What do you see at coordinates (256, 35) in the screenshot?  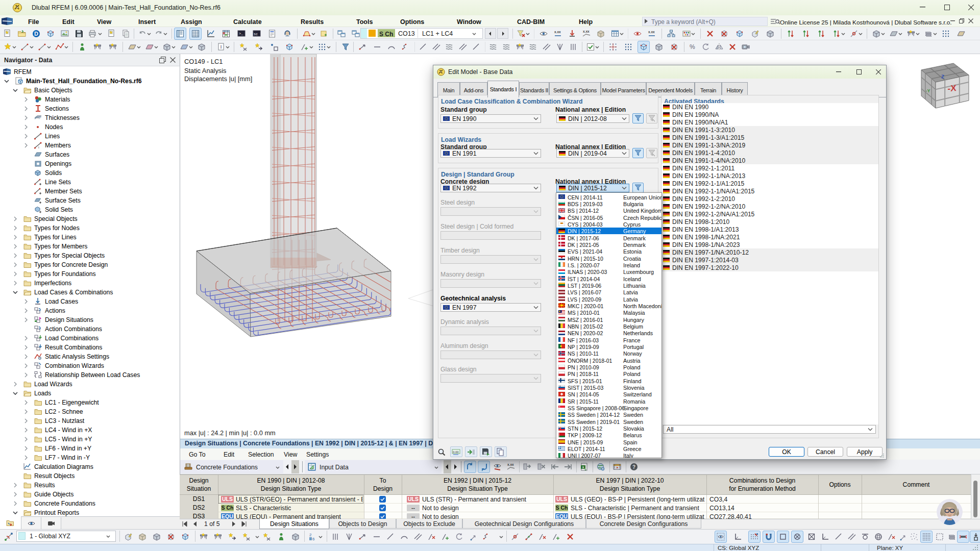 I see `svg-text: sc` at bounding box center [256, 35].